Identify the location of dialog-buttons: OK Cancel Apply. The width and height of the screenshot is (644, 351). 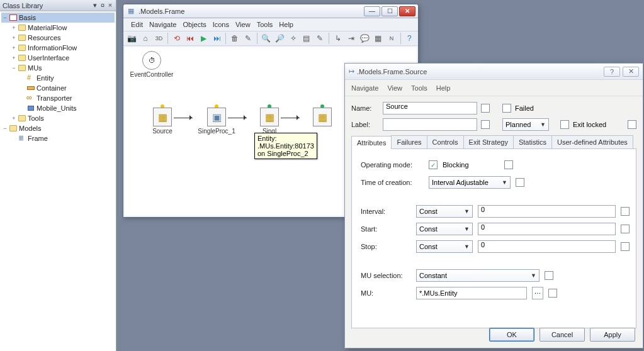
(562, 335).